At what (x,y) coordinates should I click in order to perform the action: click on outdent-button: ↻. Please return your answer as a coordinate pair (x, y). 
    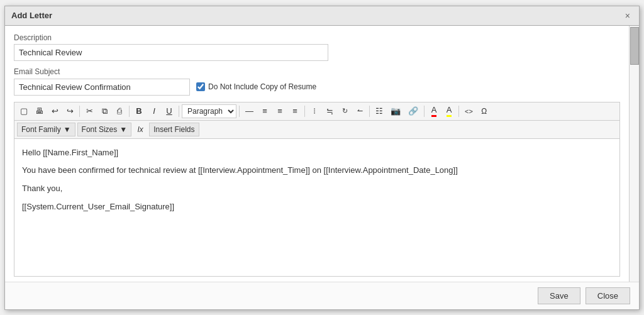
    Looking at the image, I should click on (345, 111).